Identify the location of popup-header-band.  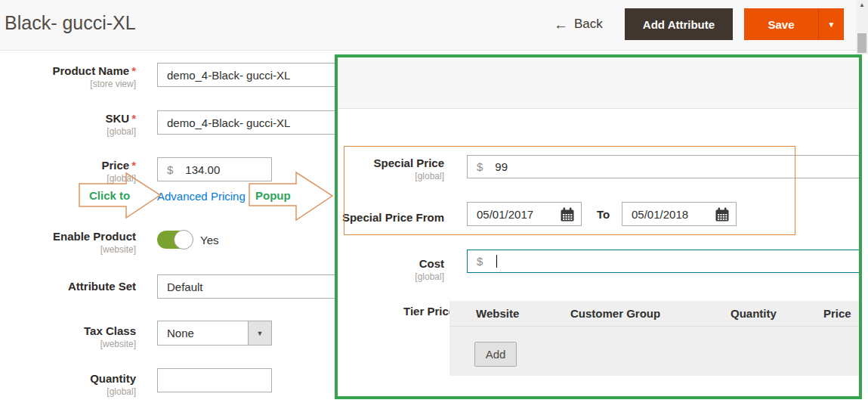
(598, 83).